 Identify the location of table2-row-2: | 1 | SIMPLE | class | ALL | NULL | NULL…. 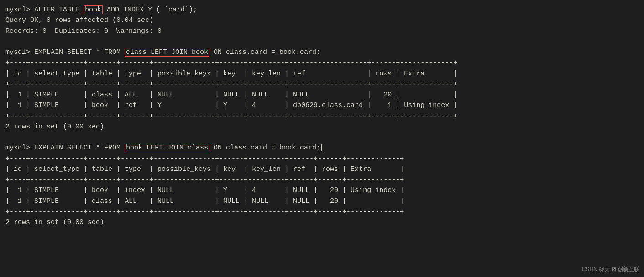
(322, 201).